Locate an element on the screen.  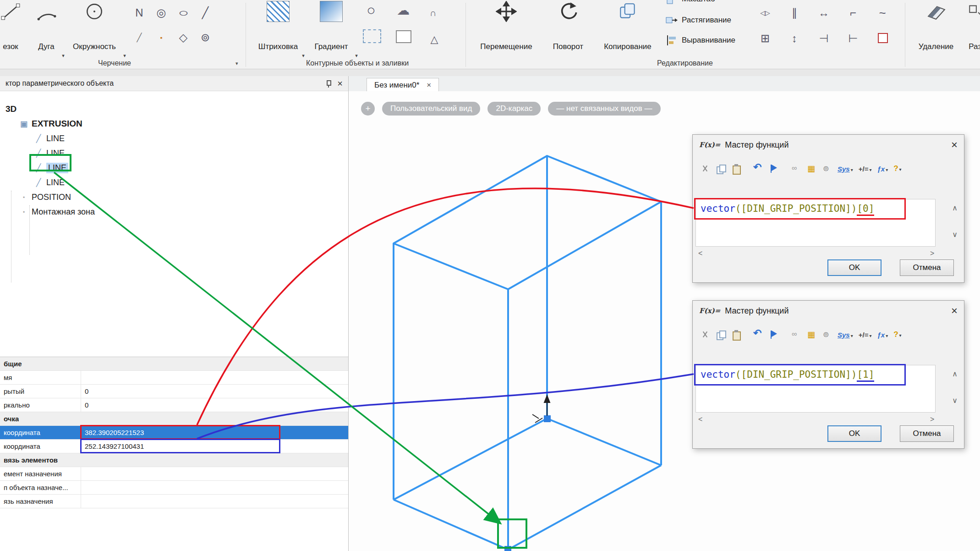
polyline-icon is located at coordinates (139, 13).